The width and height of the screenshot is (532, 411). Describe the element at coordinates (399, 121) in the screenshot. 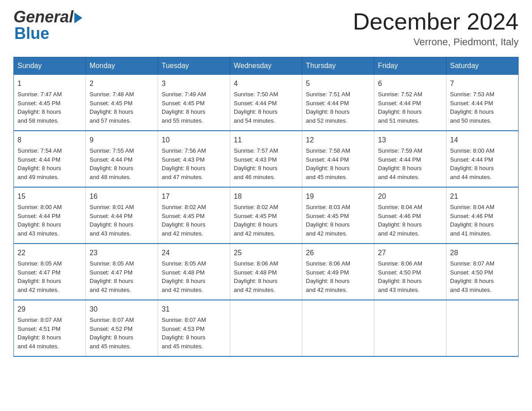

I see `daylight-minutes: and 51 minutes.` at that location.